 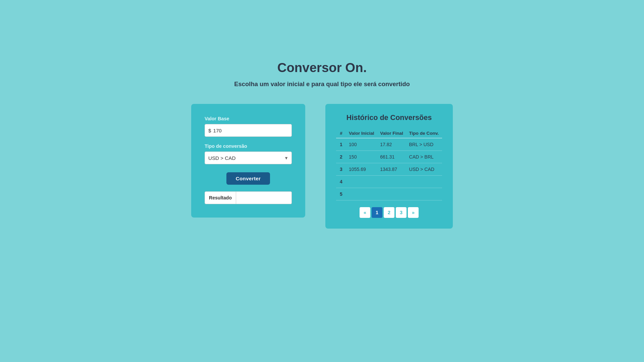 I want to click on row-final: 17.82, so click(x=392, y=144).